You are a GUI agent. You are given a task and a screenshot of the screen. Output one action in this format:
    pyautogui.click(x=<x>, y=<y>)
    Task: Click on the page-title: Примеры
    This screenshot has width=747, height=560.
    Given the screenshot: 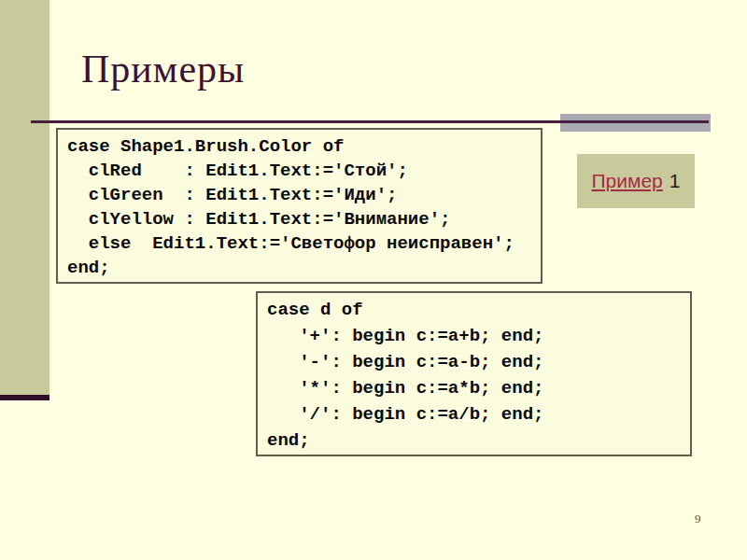 What is the action you would take?
    pyautogui.click(x=162, y=69)
    